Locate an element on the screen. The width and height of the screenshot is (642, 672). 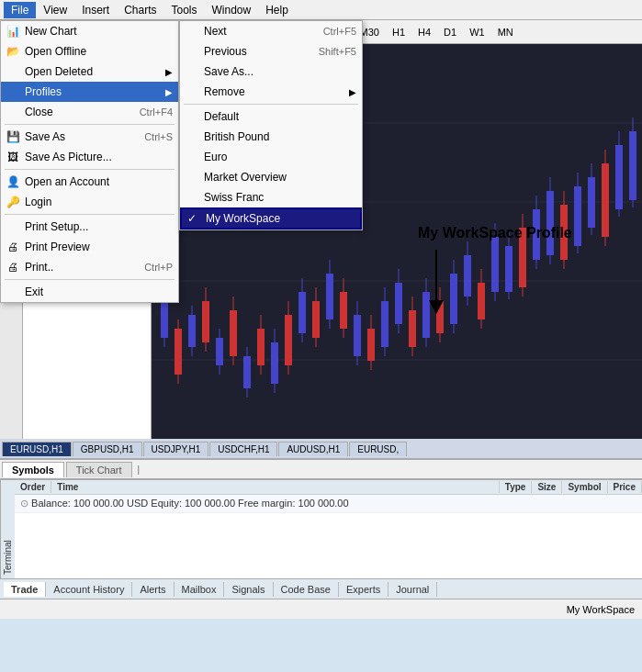
menu-item-save-as-picture: 🖼 Save As Picture... is located at coordinates (90, 157).